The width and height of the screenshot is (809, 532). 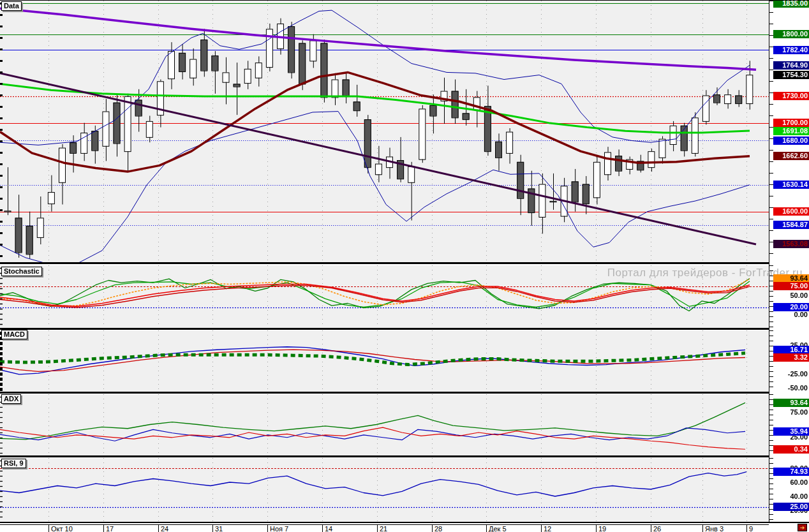 I want to click on price-badge: 1764.90, so click(x=791, y=65).